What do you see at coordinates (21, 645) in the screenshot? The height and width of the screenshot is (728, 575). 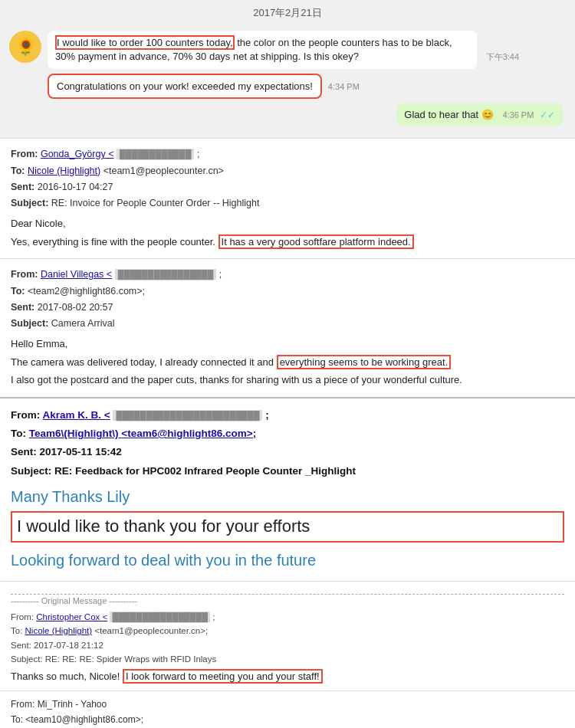 I see `sent-label-4: Sent:` at bounding box center [21, 645].